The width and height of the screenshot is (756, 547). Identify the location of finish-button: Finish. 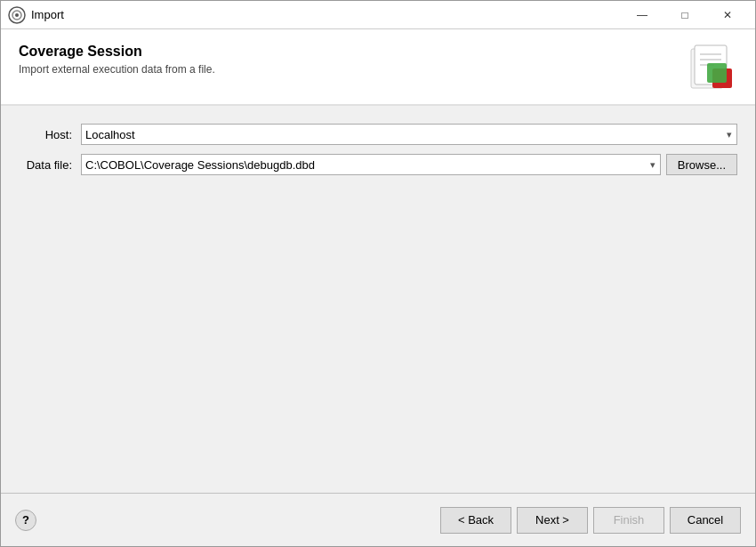
(629, 520).